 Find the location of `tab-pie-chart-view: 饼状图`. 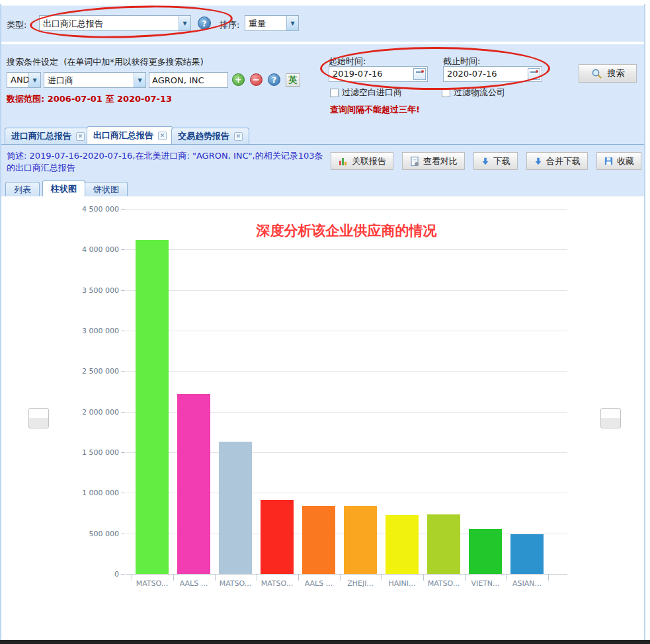

tab-pie-chart-view: 饼状图 is located at coordinates (106, 189).